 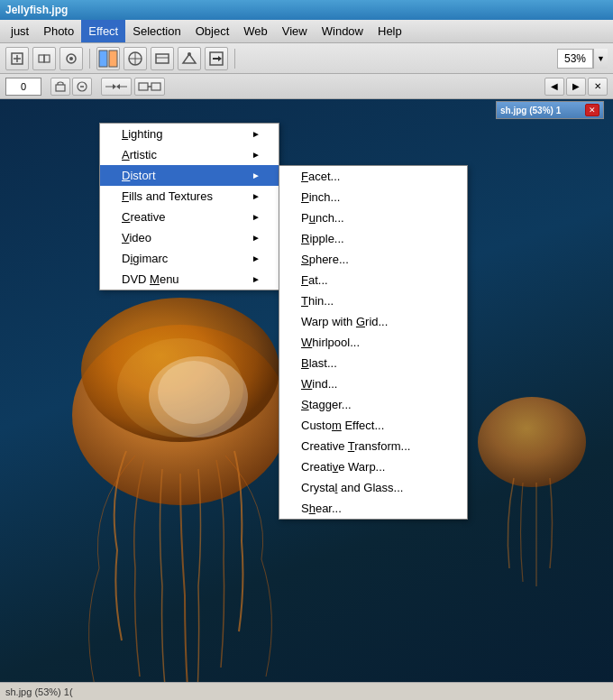 What do you see at coordinates (576, 87) in the screenshot?
I see `scroll-btns: ◀ ▶ ✕` at bounding box center [576, 87].